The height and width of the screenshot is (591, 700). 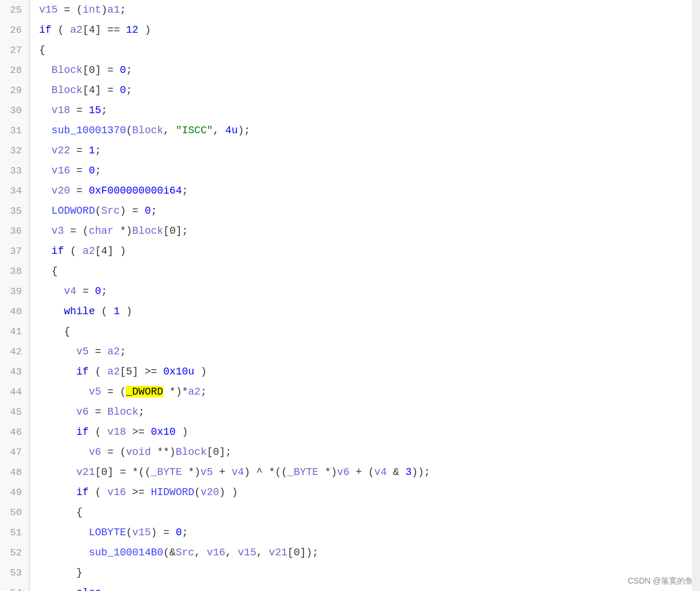 I want to click on line-number: 44, so click(x=15, y=392).